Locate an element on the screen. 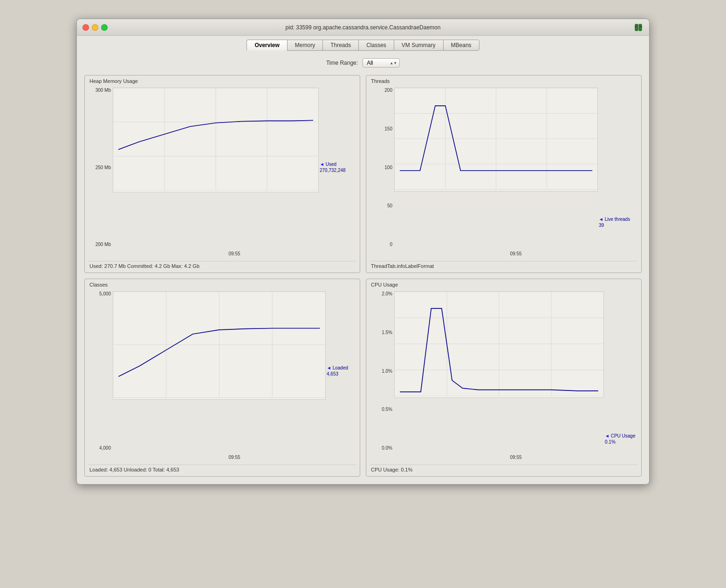  heap-data-label-container: ◄ Used 270,732,248 is located at coordinates (338, 167).